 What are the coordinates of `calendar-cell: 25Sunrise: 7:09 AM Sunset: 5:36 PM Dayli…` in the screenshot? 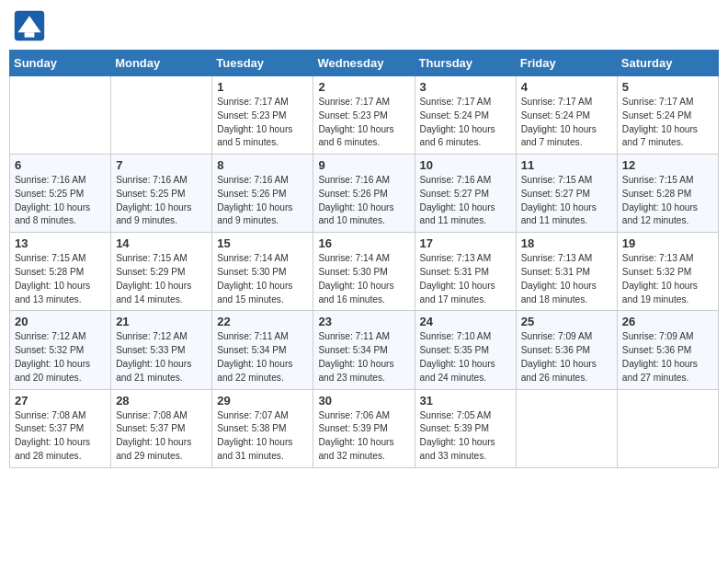 It's located at (566, 350).